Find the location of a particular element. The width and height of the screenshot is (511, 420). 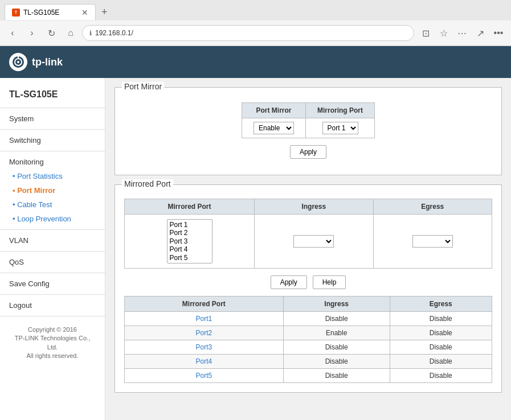

table-cell-port: Port2 is located at coordinates (204, 332).